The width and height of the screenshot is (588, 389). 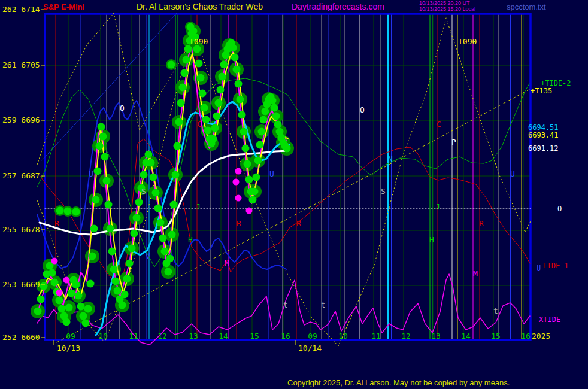 I want to click on y-axis-label: 261 6705, so click(x=22, y=65).